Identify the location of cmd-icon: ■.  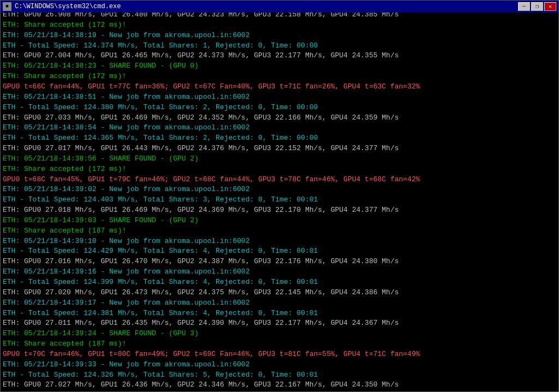
(7, 7).